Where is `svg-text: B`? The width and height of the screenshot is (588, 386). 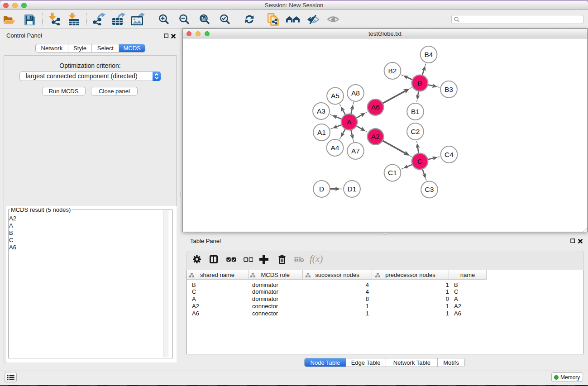 svg-text: B is located at coordinates (420, 83).